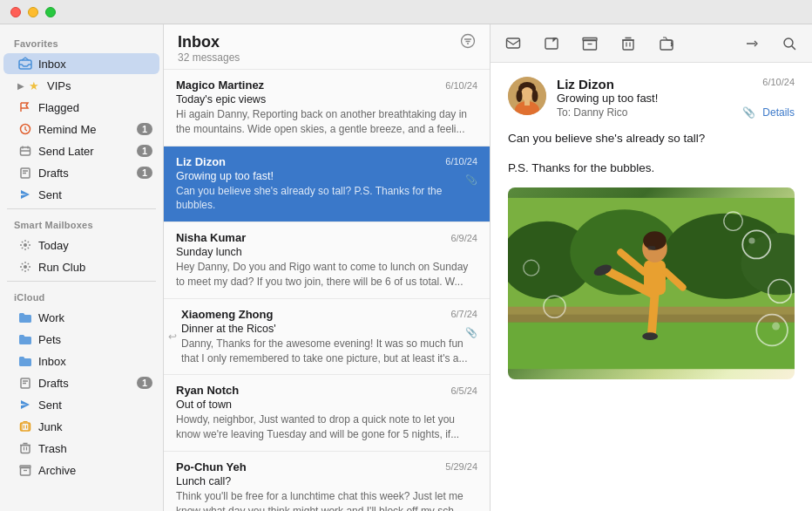 The height and width of the screenshot is (511, 812). I want to click on junk-icon, so click(25, 426).